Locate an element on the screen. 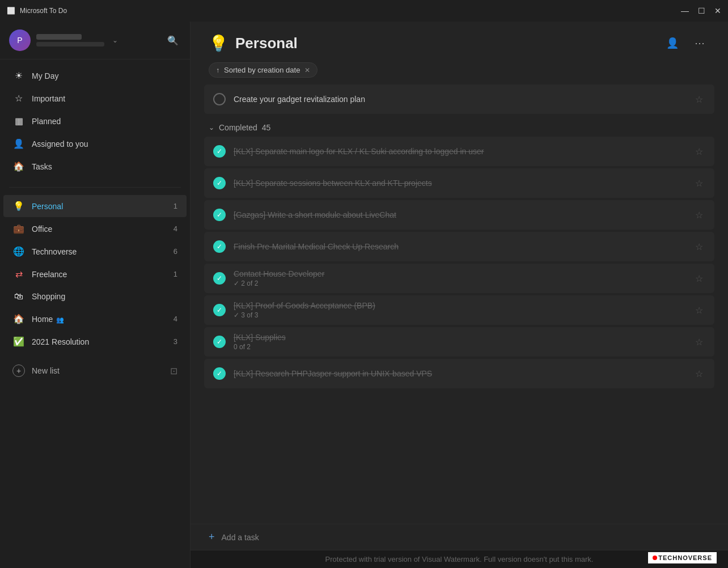 The width and height of the screenshot is (728, 568). nav-divider is located at coordinates (95, 187).